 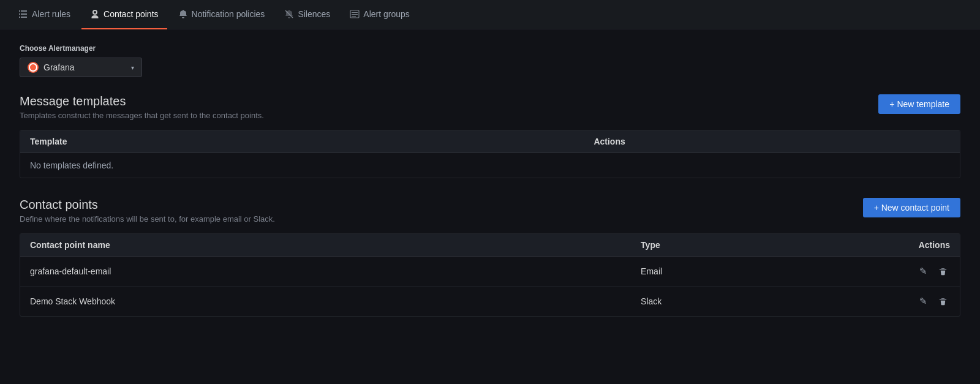 What do you see at coordinates (147, 211) in the screenshot?
I see `contact-points-header-left: Contact points Define where the notifica…` at bounding box center [147, 211].